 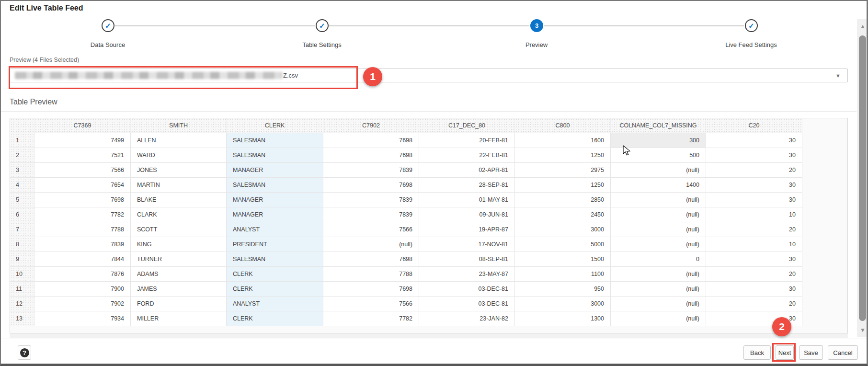 What do you see at coordinates (82, 185) in the screenshot?
I see `table-cell: 7654` at bounding box center [82, 185].